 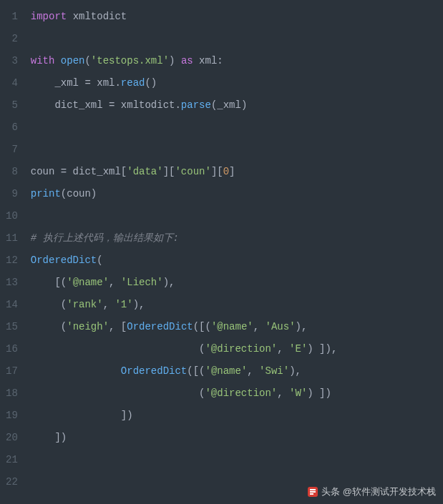 What do you see at coordinates (11, 172) in the screenshot?
I see `line-number: 8` at bounding box center [11, 172].